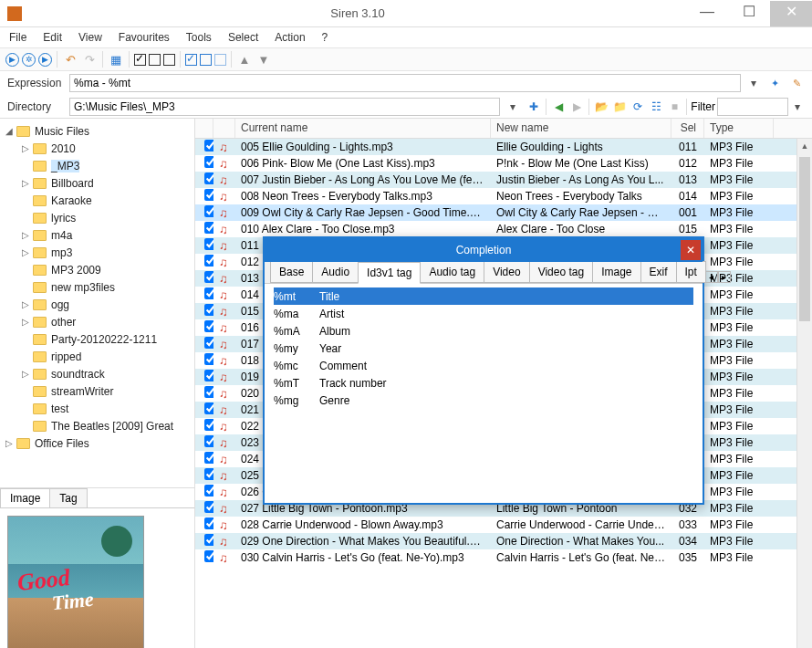 The image size is (812, 648). Describe the element at coordinates (712, 277) in the screenshot. I see `tab-scroll-left: ◂` at that location.